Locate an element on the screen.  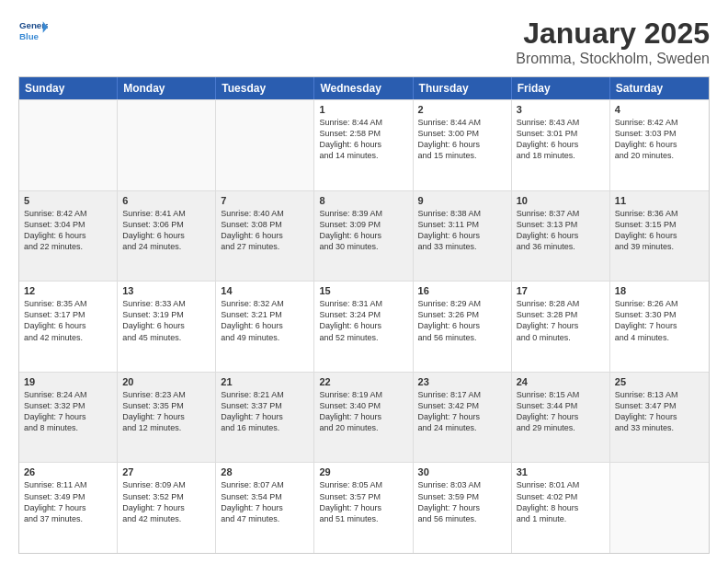
day-number: 30 is located at coordinates (462, 472).